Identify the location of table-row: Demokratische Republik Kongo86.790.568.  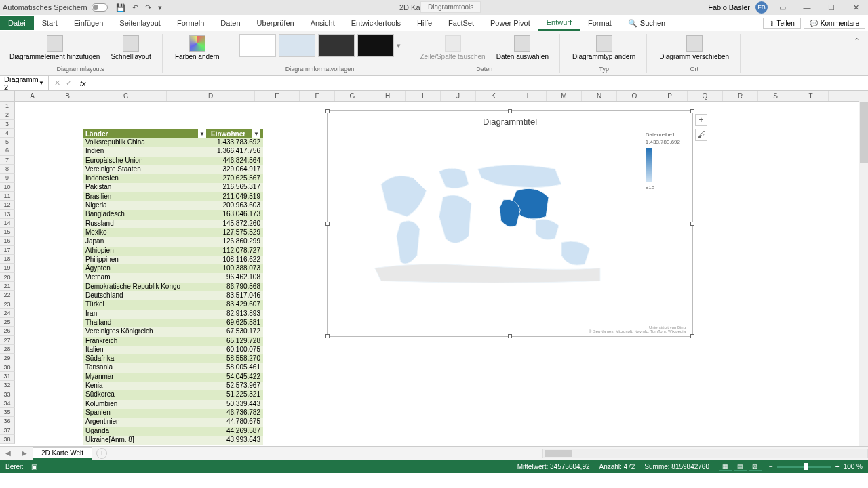
(173, 287).